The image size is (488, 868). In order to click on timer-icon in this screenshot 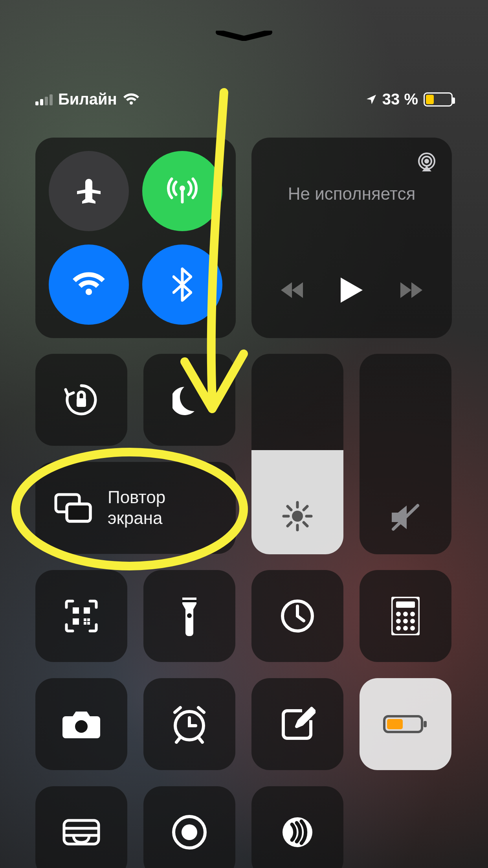, I will do `click(297, 616)`.